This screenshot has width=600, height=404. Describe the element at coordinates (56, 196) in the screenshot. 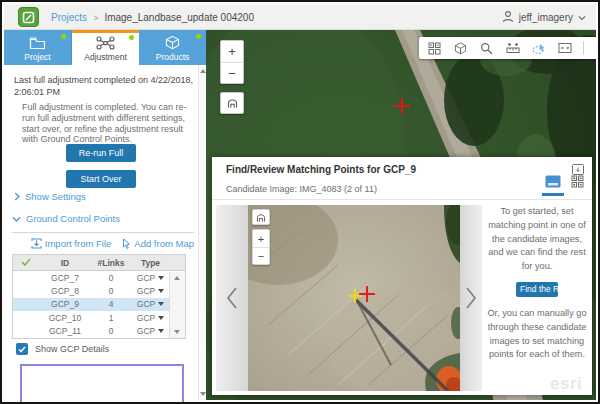

I see `show-settings-label: Show Settings` at that location.